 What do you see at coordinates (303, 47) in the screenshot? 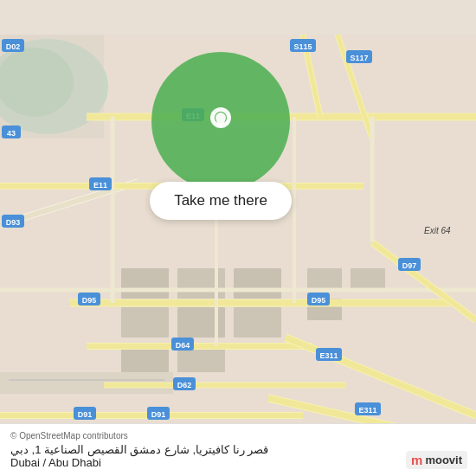
I see `svg-text: S115` at bounding box center [303, 47].